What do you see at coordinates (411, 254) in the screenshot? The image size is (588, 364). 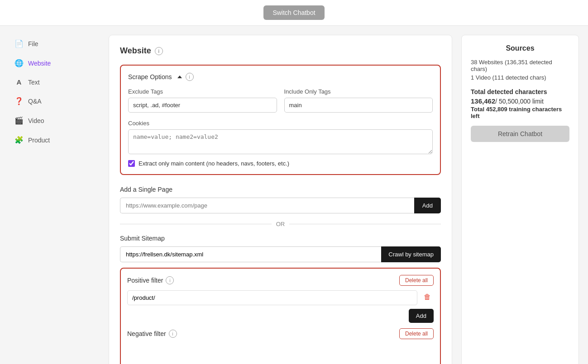 I see `crawl-by-sitemap-button: Crawl by sitemap` at bounding box center [411, 254].